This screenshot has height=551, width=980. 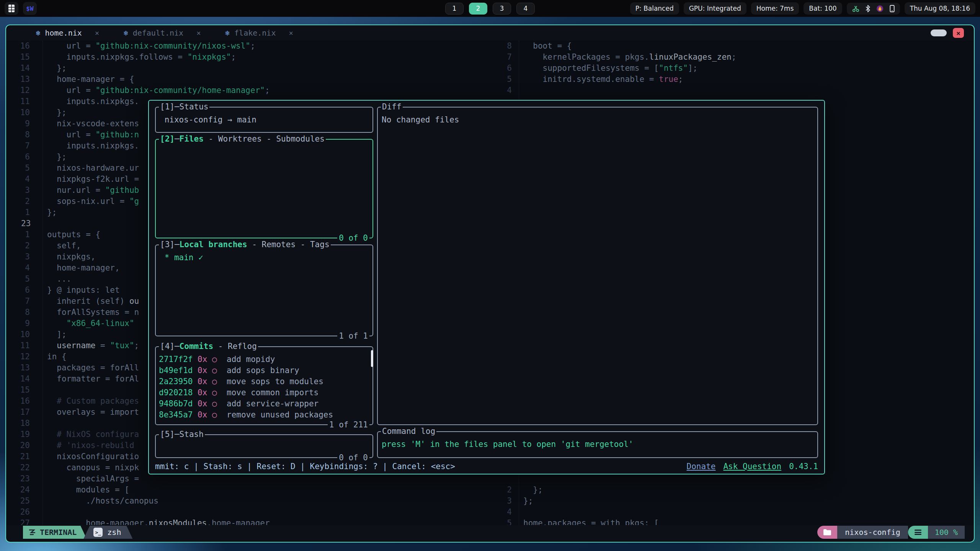 What do you see at coordinates (21, 8) in the screenshot?
I see `topbar-left: $W` at bounding box center [21, 8].